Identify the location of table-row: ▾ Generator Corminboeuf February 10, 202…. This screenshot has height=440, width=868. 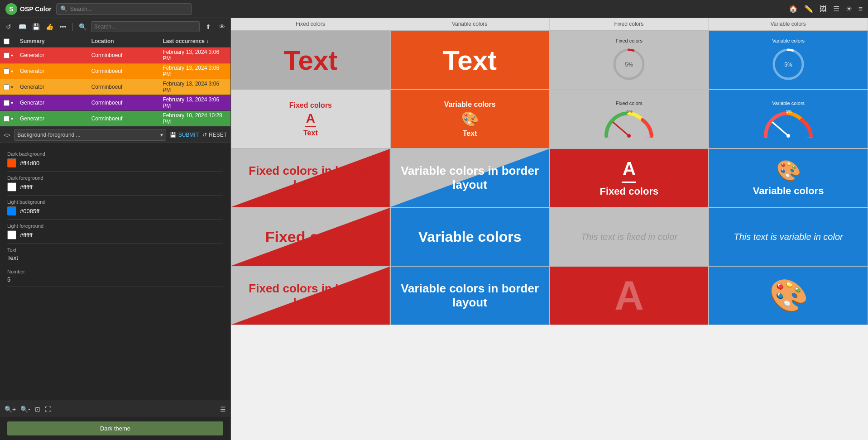
(115, 119).